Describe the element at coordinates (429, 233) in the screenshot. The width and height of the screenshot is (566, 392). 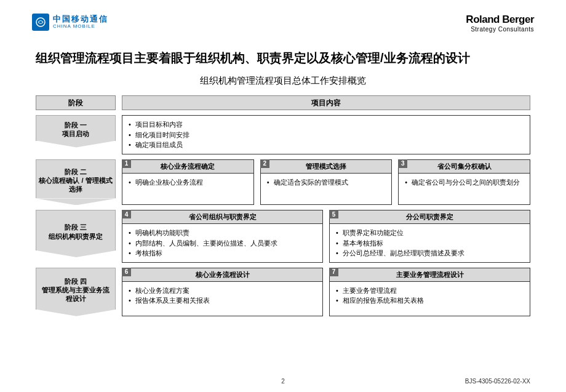
I see `list-item: 职责界定和功能定位` at that location.